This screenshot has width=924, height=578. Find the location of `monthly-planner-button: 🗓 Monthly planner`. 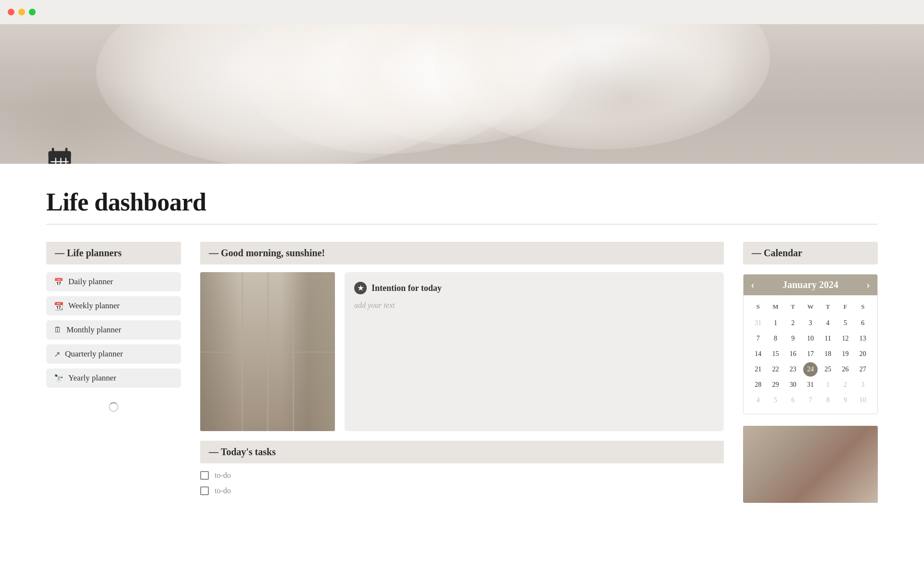

monthly-planner-button: 🗓 Monthly planner is located at coordinates (114, 330).